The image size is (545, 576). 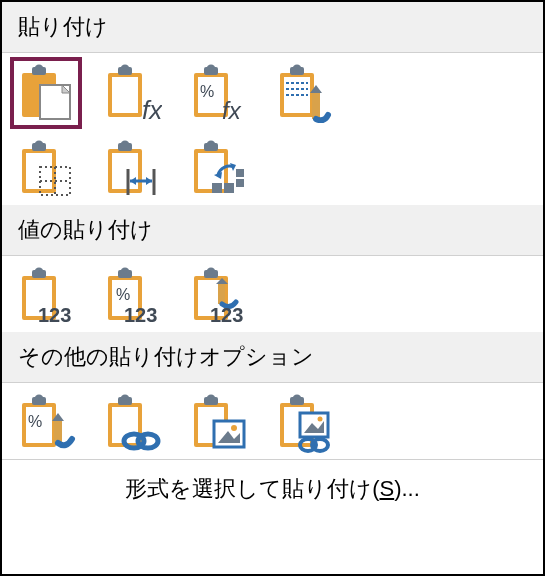 I want to click on paste-transpose-button, so click(x=218, y=169).